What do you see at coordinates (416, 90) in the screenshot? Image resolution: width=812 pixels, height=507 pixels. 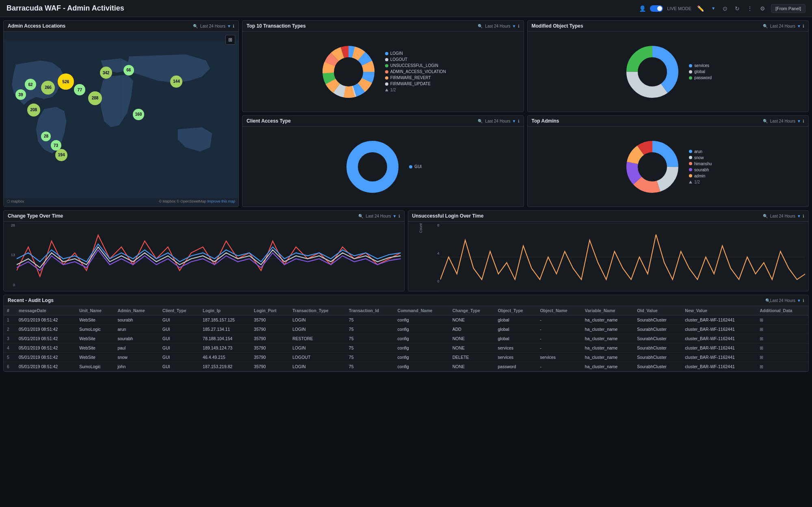 I see `legend-item-more-1: 1/2` at bounding box center [416, 90].